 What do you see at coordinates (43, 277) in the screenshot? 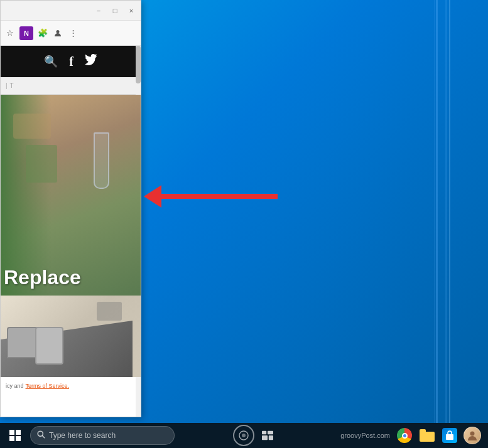
I see `web-hero-text: Replace` at bounding box center [43, 277].